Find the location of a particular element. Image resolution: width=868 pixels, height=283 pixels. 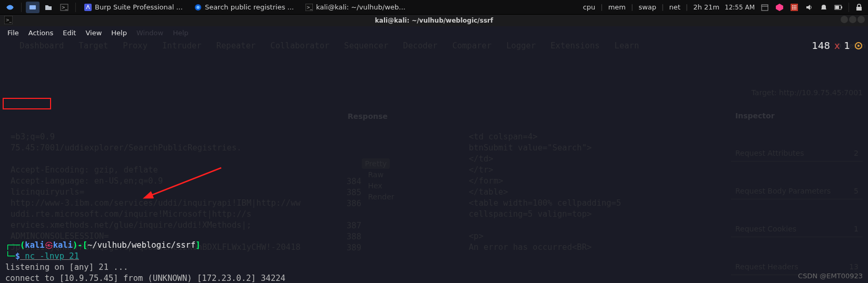

cpu-label: cpu is located at coordinates (589, 7).